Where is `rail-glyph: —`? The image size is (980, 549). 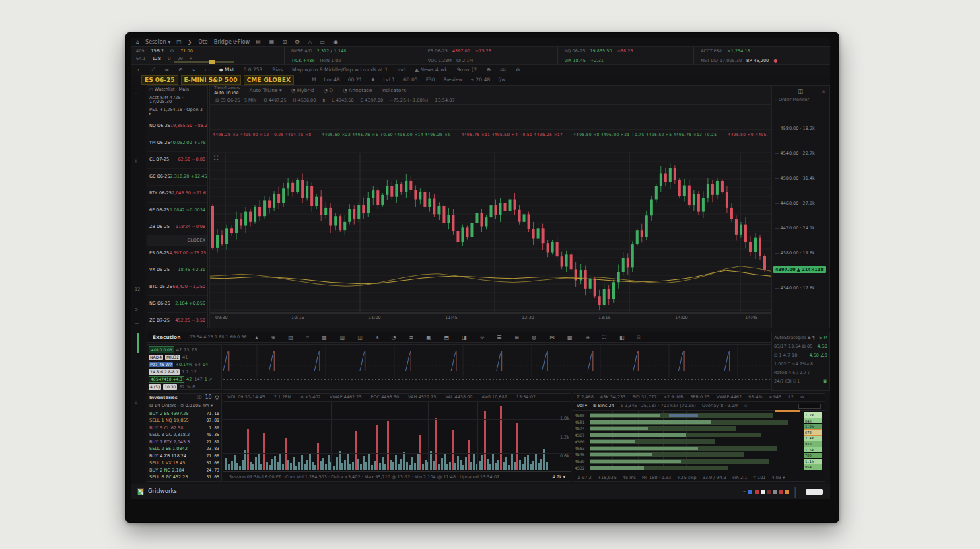
rail-glyph: — is located at coordinates (137, 323).